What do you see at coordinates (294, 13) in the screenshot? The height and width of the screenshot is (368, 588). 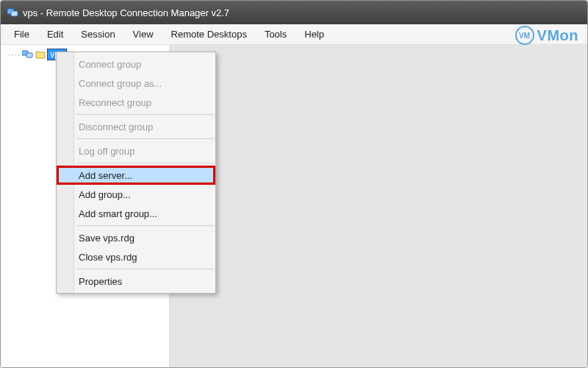 I see `titlebar: vps - Remote Desktop Connection Manager …` at bounding box center [294, 13].